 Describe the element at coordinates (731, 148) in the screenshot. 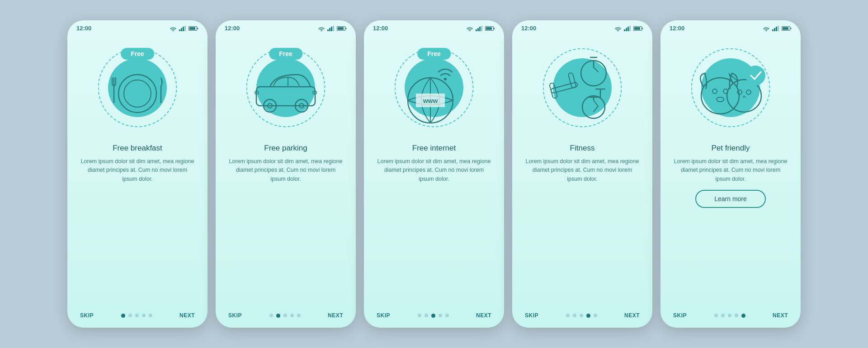

I see `screen-title: Pet friendly` at that location.